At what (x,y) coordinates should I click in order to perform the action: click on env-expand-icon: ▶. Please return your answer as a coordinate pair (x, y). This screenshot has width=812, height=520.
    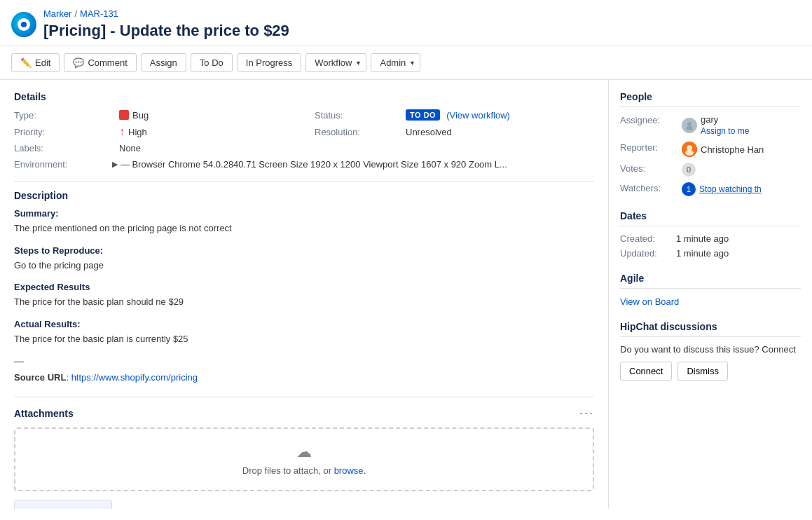
    Looking at the image, I should click on (115, 164).